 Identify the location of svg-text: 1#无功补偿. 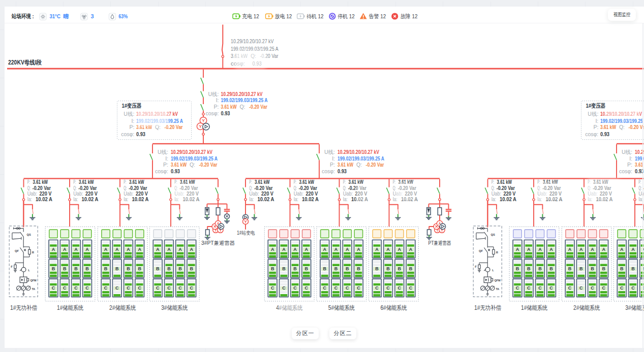
(23, 308).